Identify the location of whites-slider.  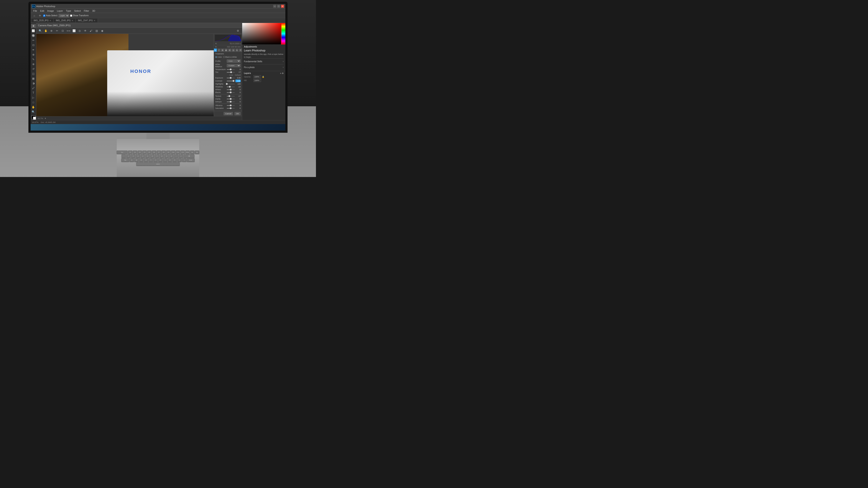
(231, 90).